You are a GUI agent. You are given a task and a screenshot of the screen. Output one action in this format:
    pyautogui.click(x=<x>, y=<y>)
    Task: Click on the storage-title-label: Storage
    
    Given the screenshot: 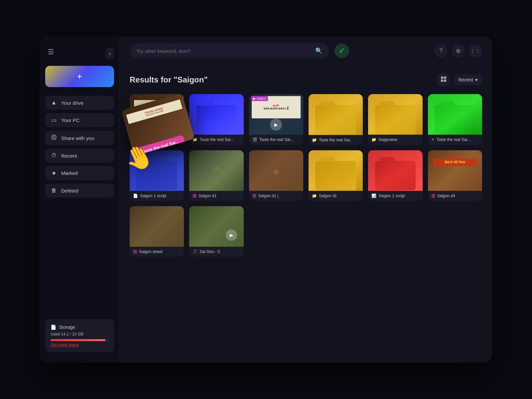 What is the action you would take?
    pyautogui.click(x=67, y=327)
    